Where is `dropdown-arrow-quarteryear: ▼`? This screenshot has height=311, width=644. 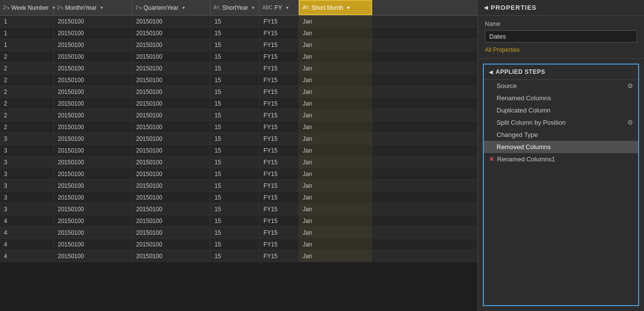
dropdown-arrow-quarteryear: ▼ is located at coordinates (184, 8).